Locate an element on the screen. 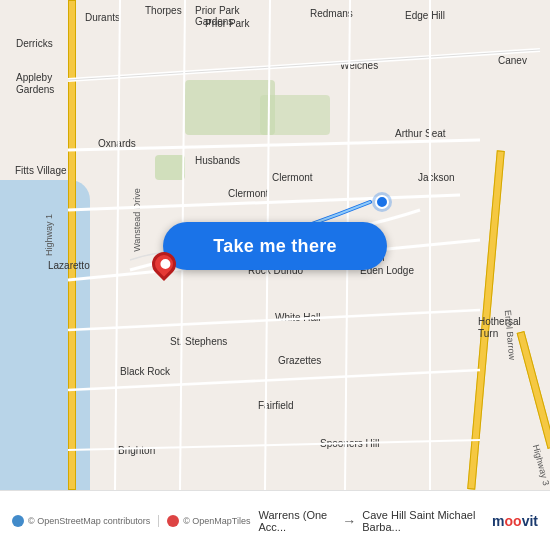  green-spot is located at coordinates (170, 168).